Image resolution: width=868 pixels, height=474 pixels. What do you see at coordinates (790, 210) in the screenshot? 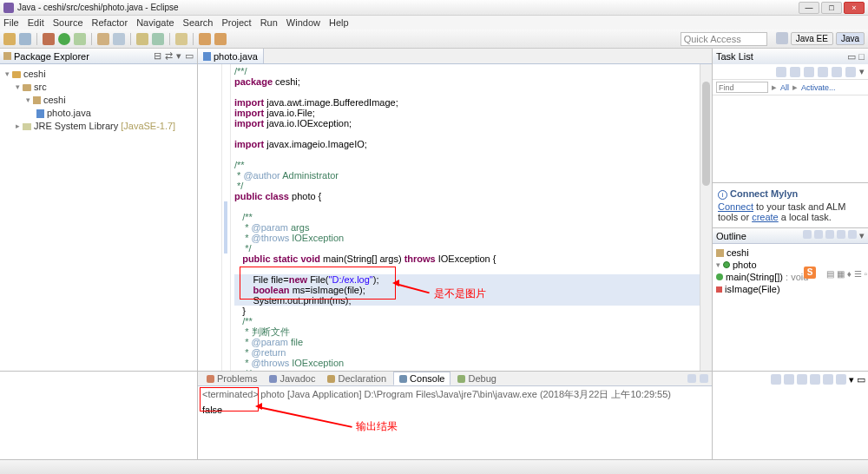
I see `right-panel: Task List ▭ □ ▾ ▸ All ▸ Activat` at bounding box center [790, 210].